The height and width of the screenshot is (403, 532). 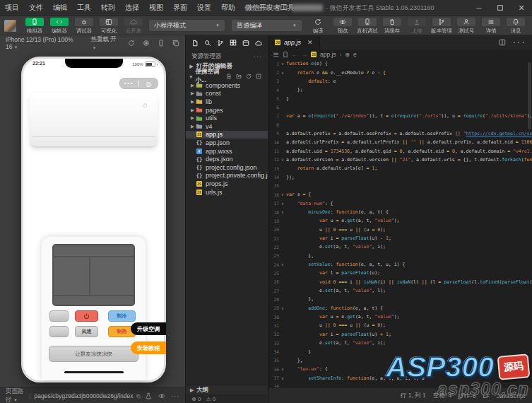 What do you see at coordinates (227, 184) in the screenshot?
I see `file-props.js: JSprops.js` at bounding box center [227, 184].